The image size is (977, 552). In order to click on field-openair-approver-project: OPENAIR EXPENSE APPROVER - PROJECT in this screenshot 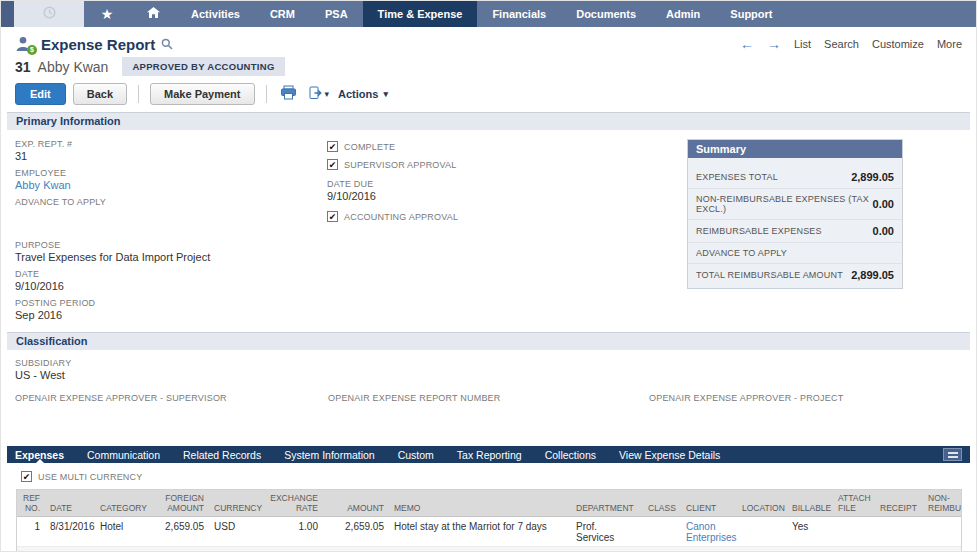, I will do `click(806, 404)`.